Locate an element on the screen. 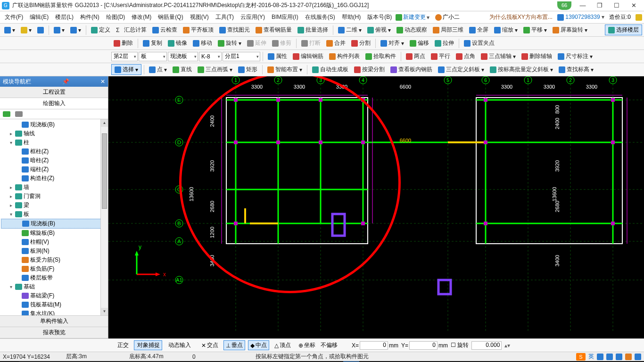 The width and height of the screenshot is (644, 362). menu-view: 视图(V) is located at coordinates (199, 17).